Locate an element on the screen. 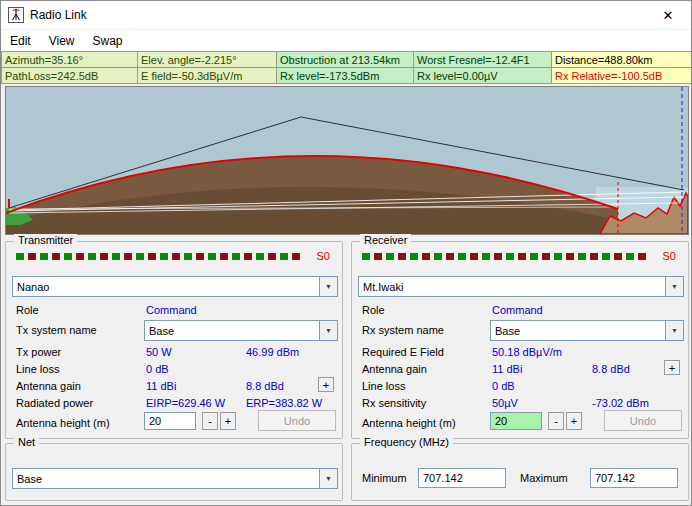 The height and width of the screenshot is (506, 692). frequency-min-label: Minimum is located at coordinates (384, 478).